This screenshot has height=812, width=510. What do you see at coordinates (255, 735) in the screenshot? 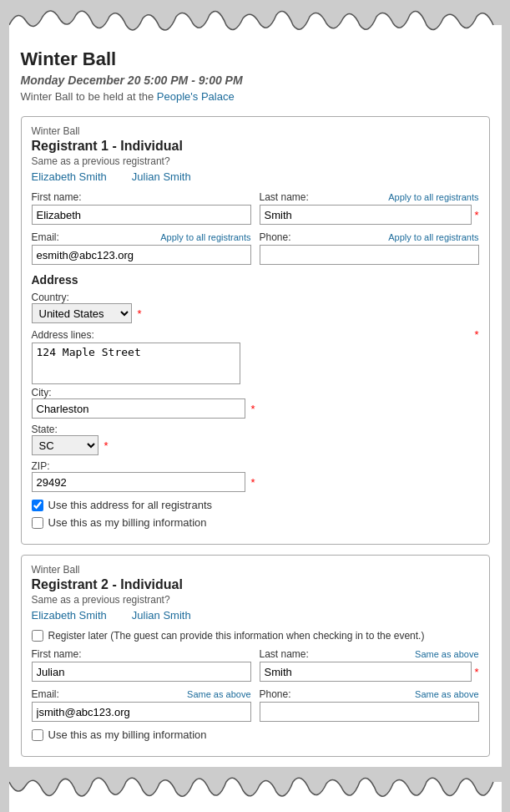
I see `reg2-checkbox-row: Use this as my billing information` at bounding box center [255, 735].